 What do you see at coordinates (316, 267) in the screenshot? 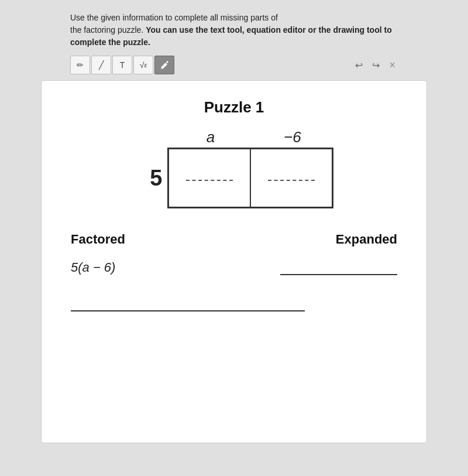
I see `expanded-answer-area` at bounding box center [316, 267].